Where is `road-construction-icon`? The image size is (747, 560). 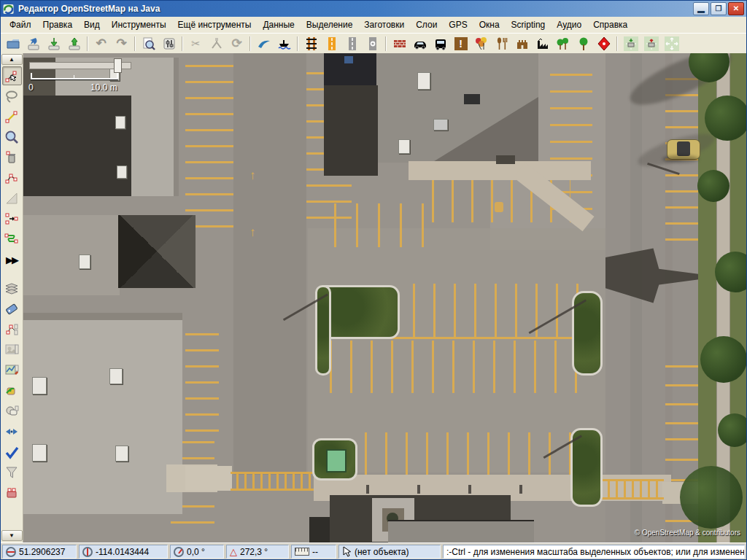 road-construction-icon is located at coordinates (331, 44).